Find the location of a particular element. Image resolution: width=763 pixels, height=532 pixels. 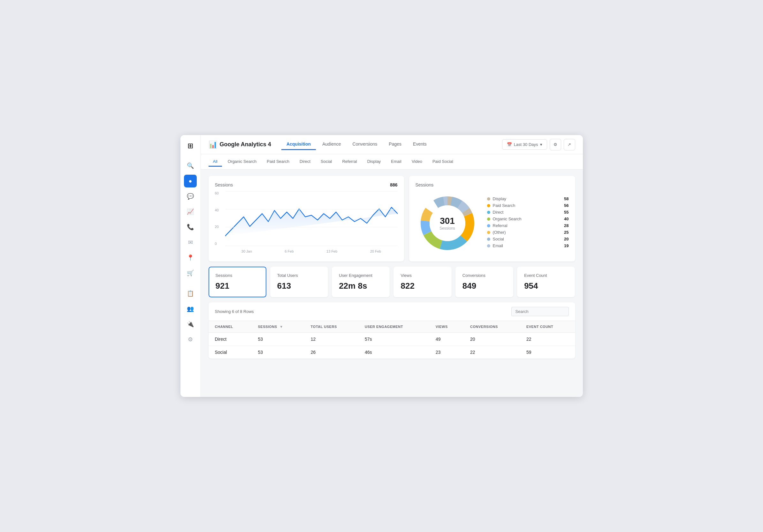

legend-val-email: 19 is located at coordinates (566, 246).